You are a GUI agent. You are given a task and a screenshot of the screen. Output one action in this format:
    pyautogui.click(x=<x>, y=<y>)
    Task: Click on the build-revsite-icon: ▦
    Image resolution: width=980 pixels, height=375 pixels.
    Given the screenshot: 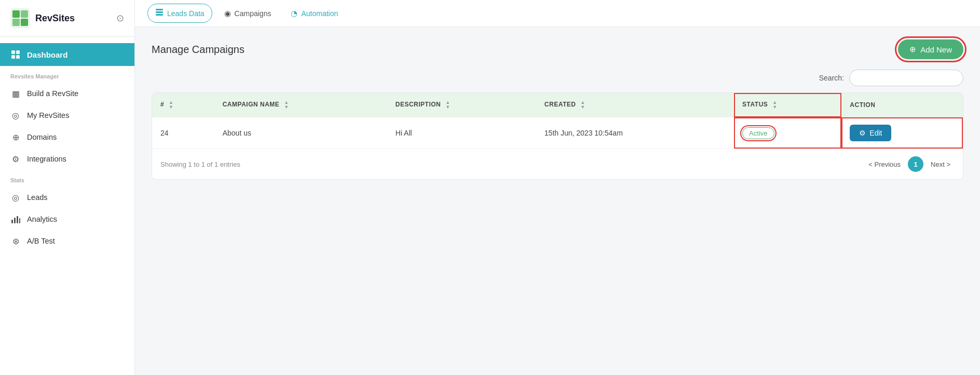 What is the action you would take?
    pyautogui.click(x=16, y=93)
    